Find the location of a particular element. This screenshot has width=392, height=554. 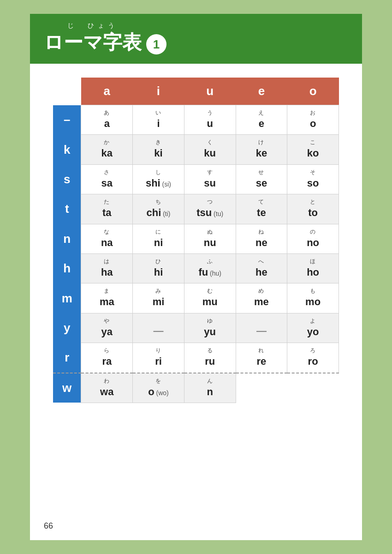

table-cell: りri is located at coordinates (159, 358).